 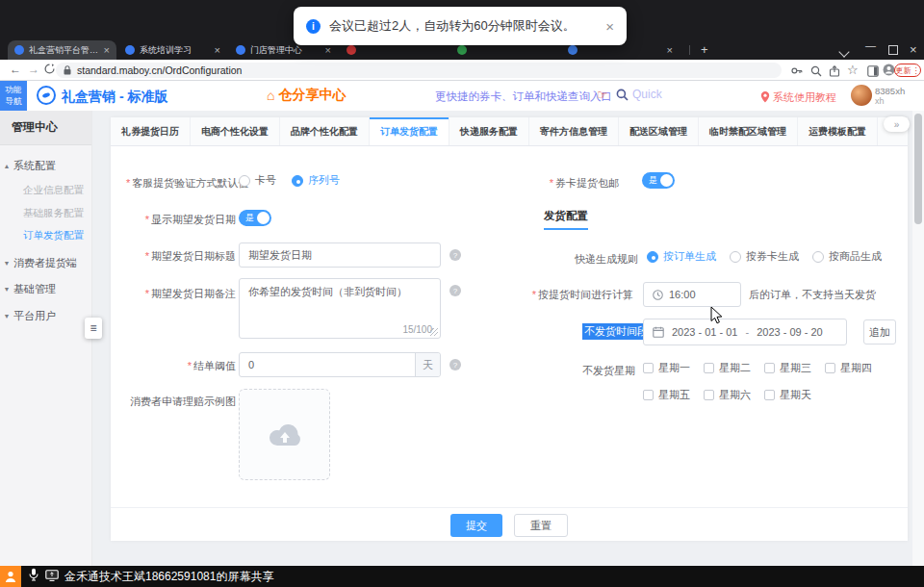 What do you see at coordinates (658, 332) in the screenshot?
I see `calendar-icon` at bounding box center [658, 332].